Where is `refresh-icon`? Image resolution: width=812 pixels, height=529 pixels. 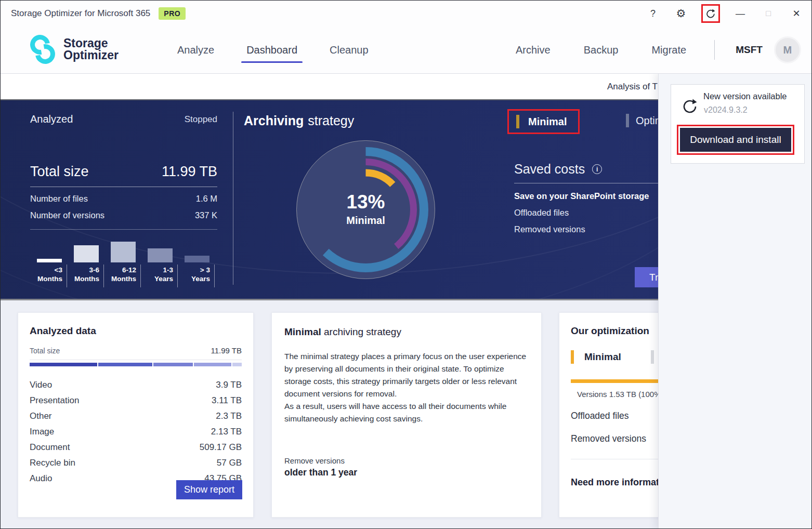 refresh-icon is located at coordinates (711, 14).